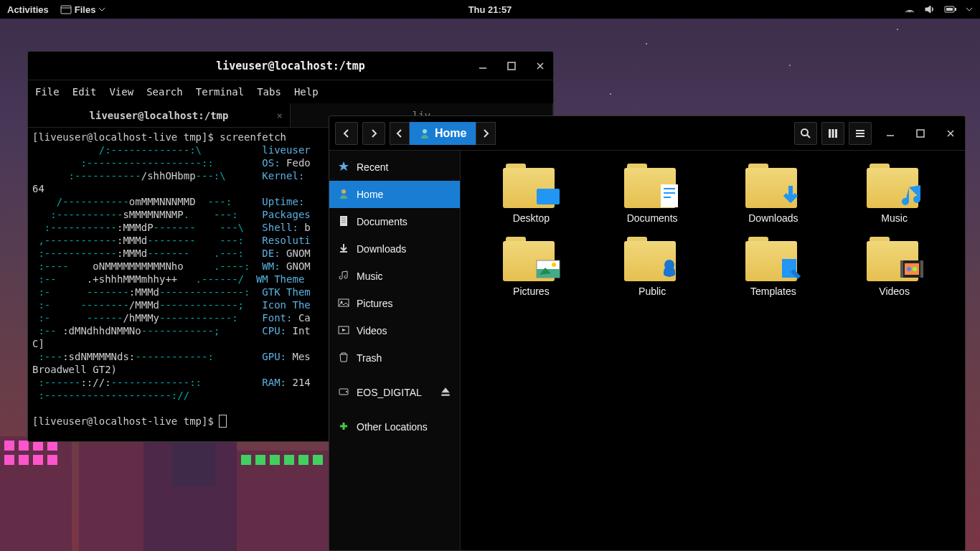 This screenshot has height=551, width=980. I want to click on sidebar-item-other-locations: Other Locations, so click(395, 427).